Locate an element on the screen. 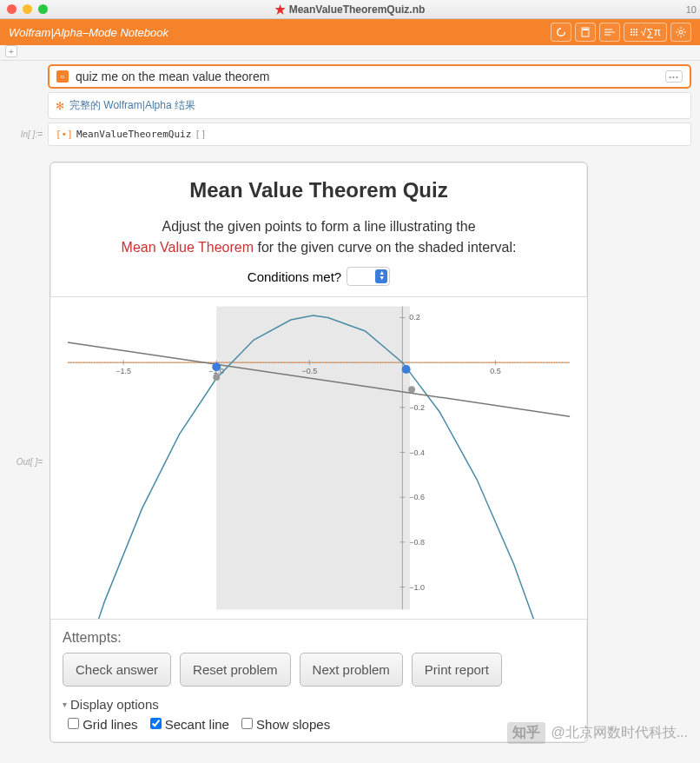 This screenshot has height=763, width=700. slopes-check: Show slopes is located at coordinates (286, 725).